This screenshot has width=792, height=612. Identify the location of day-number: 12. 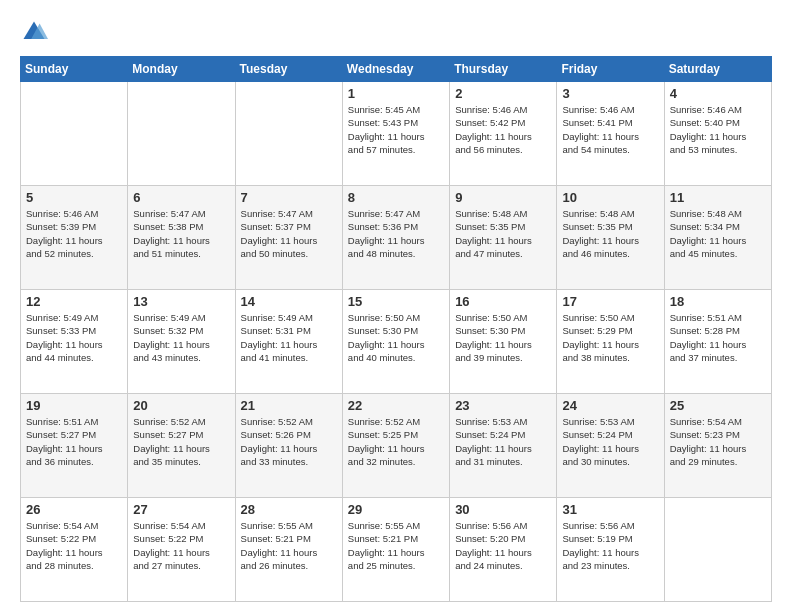
(74, 302).